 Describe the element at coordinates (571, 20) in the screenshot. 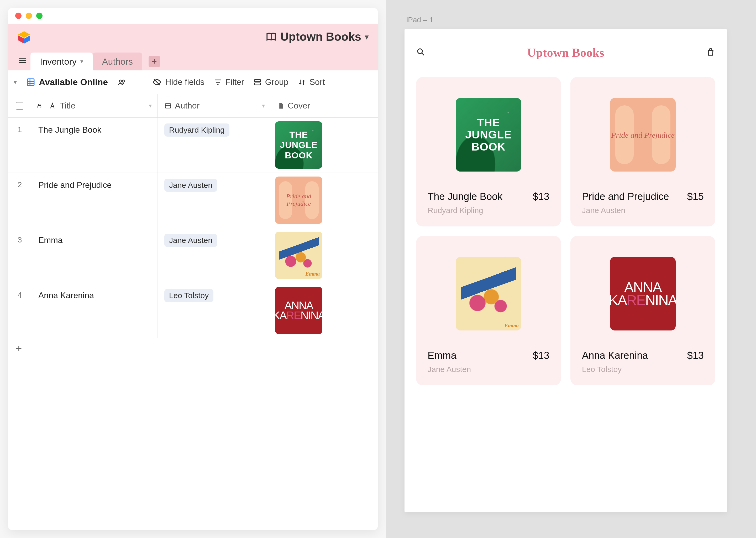

I see `frame-label: iPad – 1` at that location.